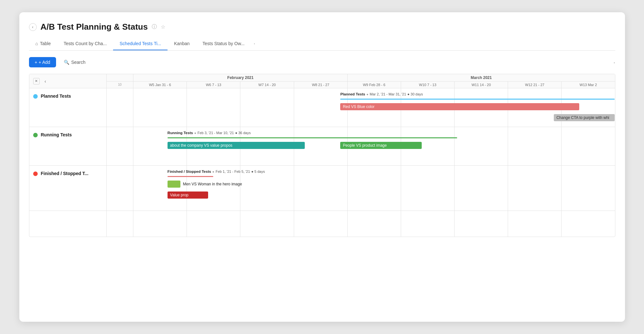 The width and height of the screenshot is (644, 334). Describe the element at coordinates (361, 146) in the screenshot. I see `row-timeline-running: Running Tests ● Feb 3, '21 - Mar 10, '21…` at that location.